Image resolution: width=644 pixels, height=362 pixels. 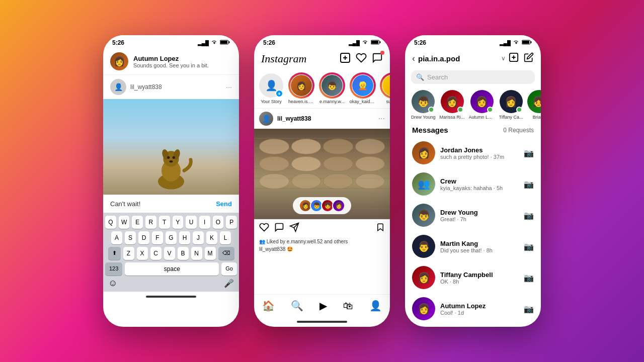 I want to click on key-v: V, so click(x=170, y=253).